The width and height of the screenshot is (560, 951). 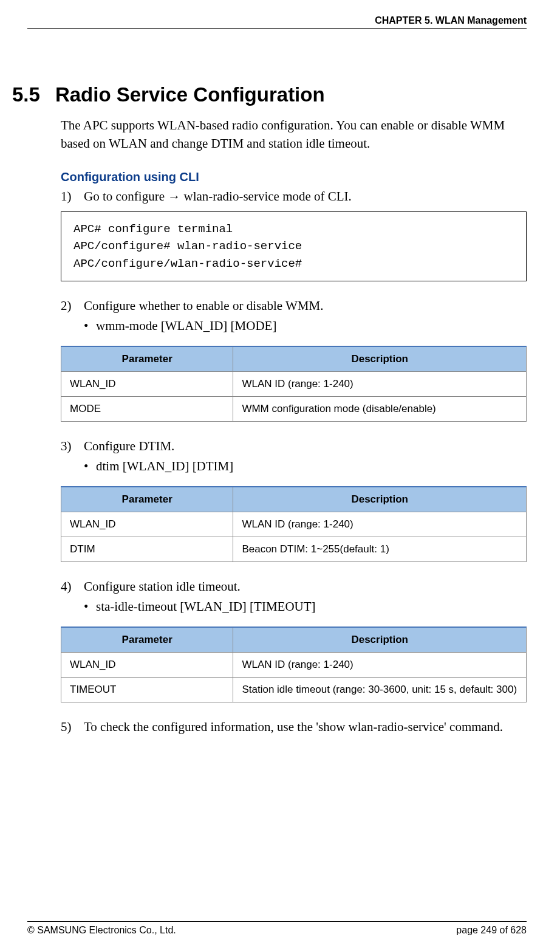 I want to click on section-intro: The APC supports WLAN-based radio config…, so click(x=294, y=135).